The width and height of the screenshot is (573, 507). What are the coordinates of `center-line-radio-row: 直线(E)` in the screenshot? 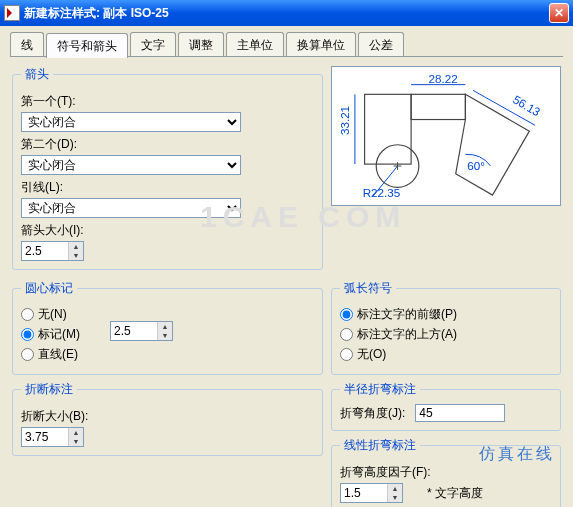 It's located at (50, 354).